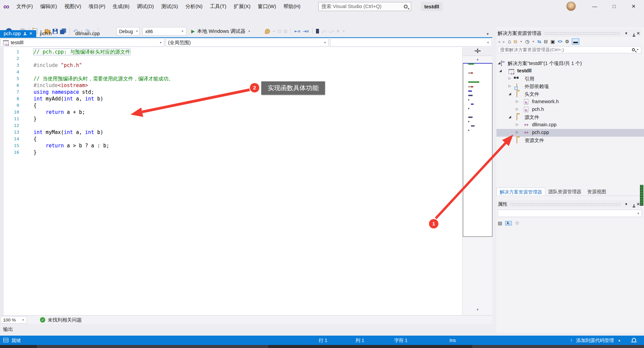 This screenshot has width=644, height=348. Describe the element at coordinates (553, 42) in the screenshot. I see `show-all-files-icon: ▣` at that location.